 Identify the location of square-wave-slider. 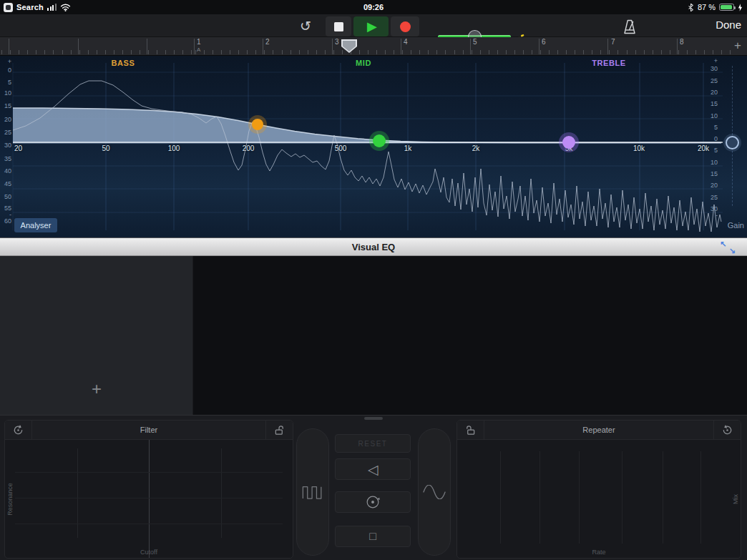
(313, 492).